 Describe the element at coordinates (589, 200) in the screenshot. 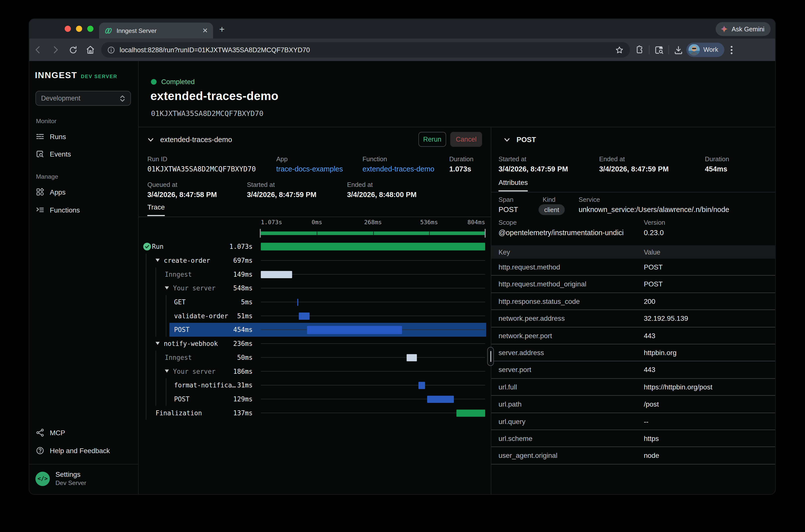

I see `service-label: Service` at that location.